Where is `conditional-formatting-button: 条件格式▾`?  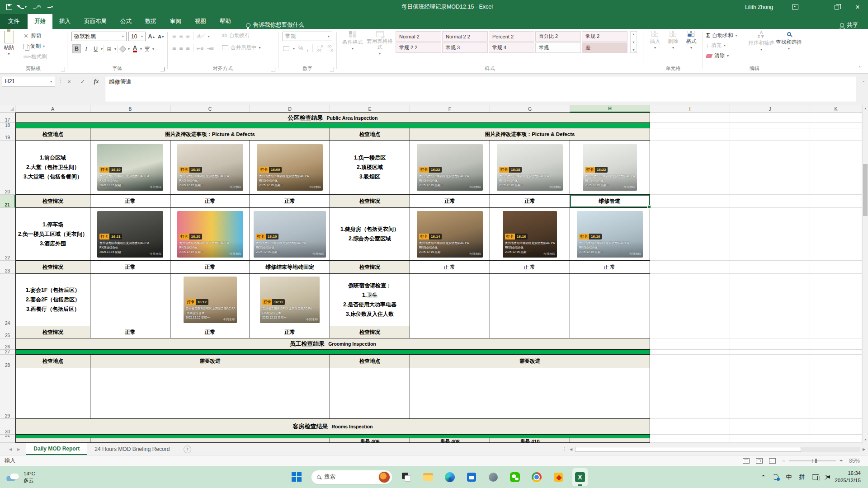
conditional-formatting-button: 条件格式▾ is located at coordinates (353, 41).